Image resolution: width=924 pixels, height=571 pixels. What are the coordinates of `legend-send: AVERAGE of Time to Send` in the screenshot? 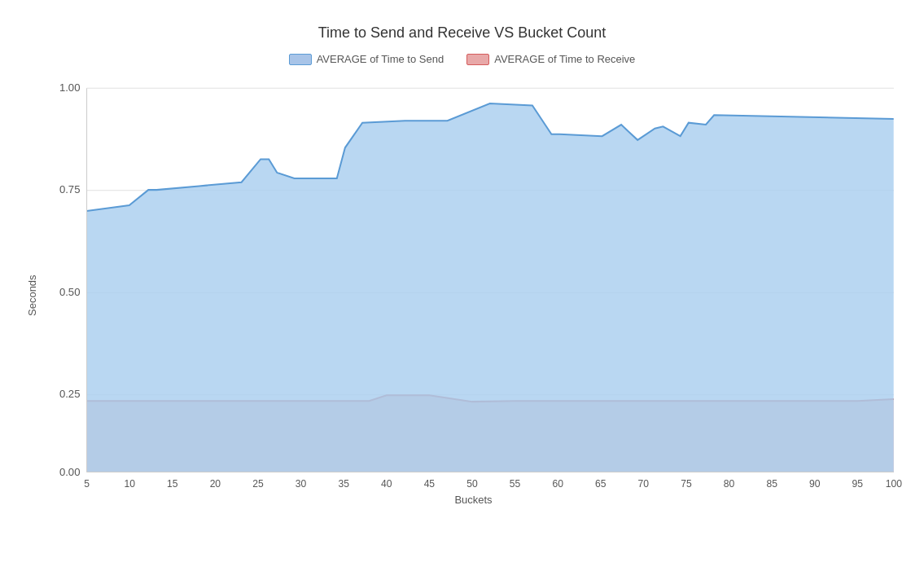 It's located at (366, 59).